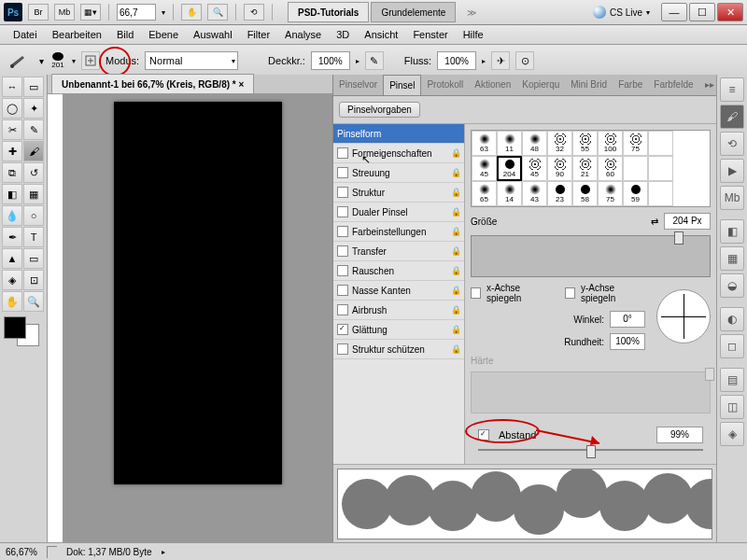 This screenshot has height=560, width=747. What do you see at coordinates (34, 216) in the screenshot?
I see `dodge-tool: ○` at bounding box center [34, 216].